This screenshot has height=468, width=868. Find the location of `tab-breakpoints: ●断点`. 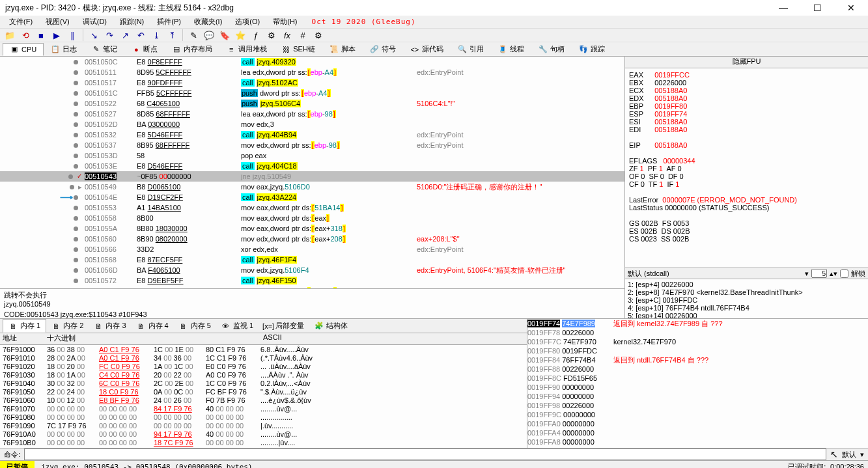

tab-breakpoints: ●断点 is located at coordinates (145, 49).